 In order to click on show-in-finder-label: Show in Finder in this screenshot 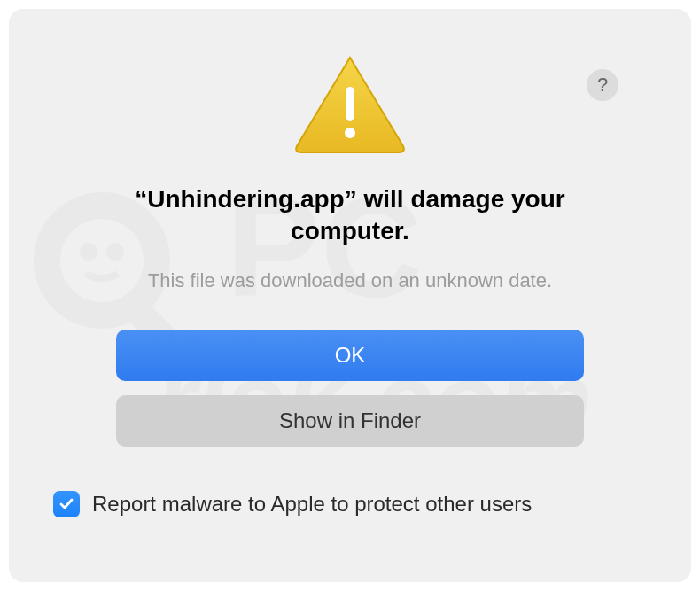, I will do `click(350, 421)`.